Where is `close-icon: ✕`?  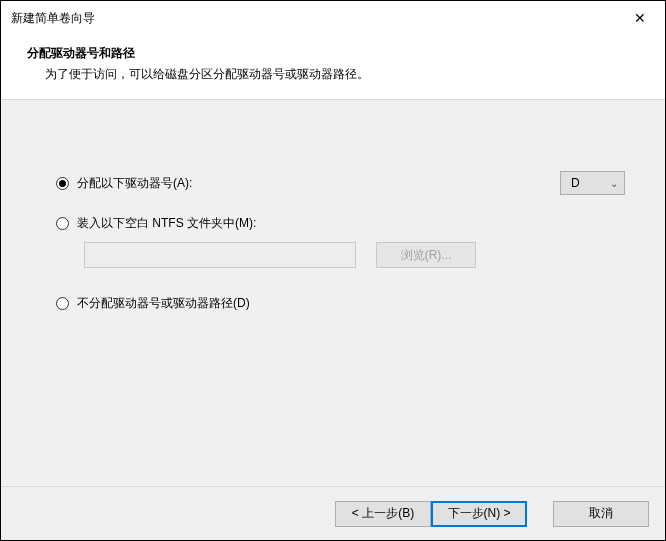
close-icon: ✕ is located at coordinates (640, 18).